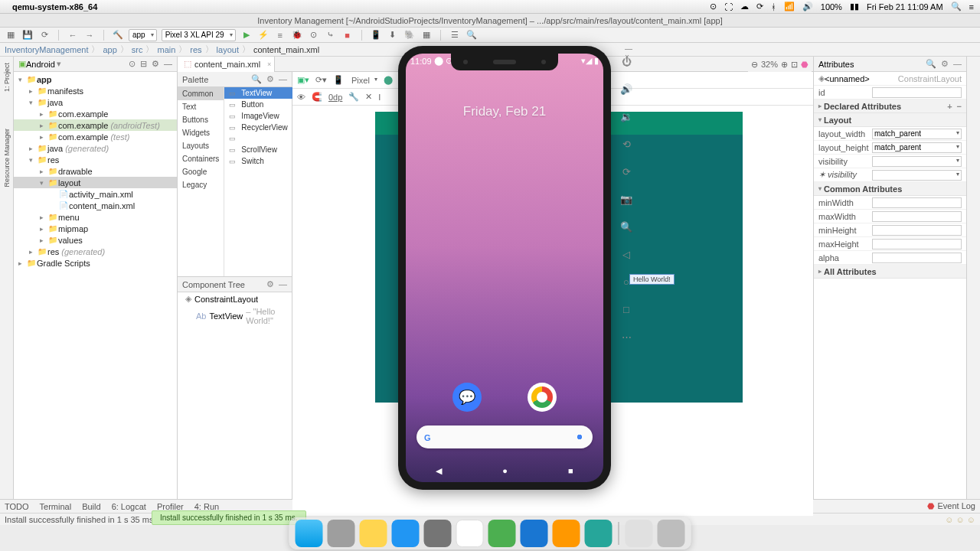 Image resolution: width=980 pixels, height=551 pixels. What do you see at coordinates (95, 159) in the screenshot?
I see `tree-row: ▾📁res` at bounding box center [95, 159].